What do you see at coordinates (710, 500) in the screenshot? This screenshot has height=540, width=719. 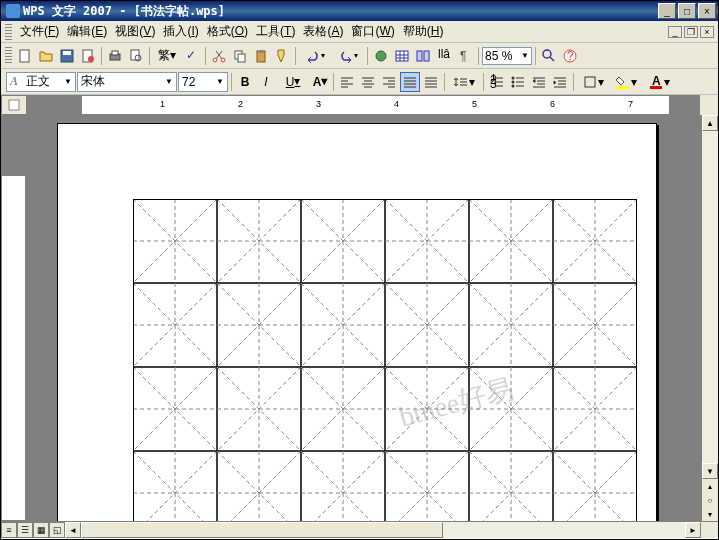 I see `browse-object-button: ○` at bounding box center [710, 500].